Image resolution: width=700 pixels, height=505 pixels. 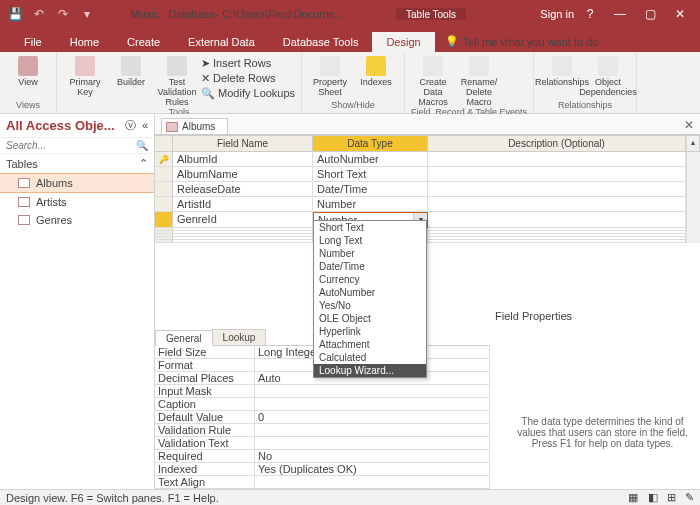 I want to click on nav-item-genres: Genres, so click(x=77, y=220).